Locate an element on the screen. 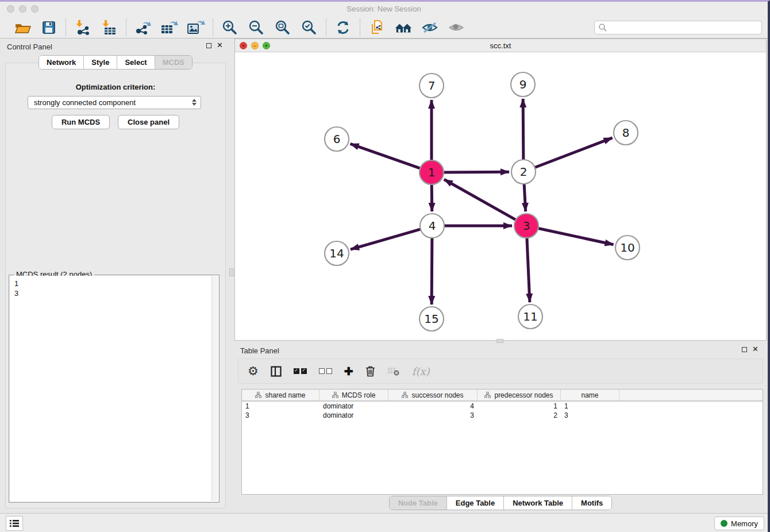 Image resolution: width=770 pixels, height=532 pixels. zoom-selected-button is located at coordinates (309, 28).